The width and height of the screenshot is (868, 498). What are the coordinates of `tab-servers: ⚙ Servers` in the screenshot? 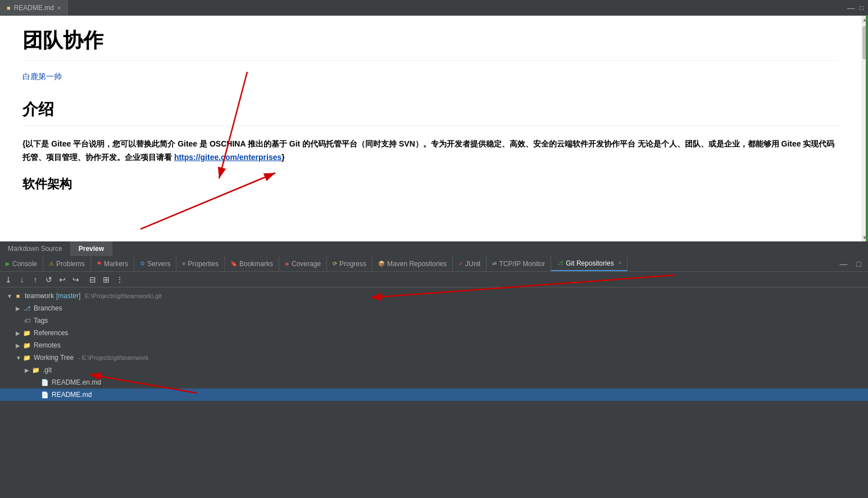 It's located at (155, 264).